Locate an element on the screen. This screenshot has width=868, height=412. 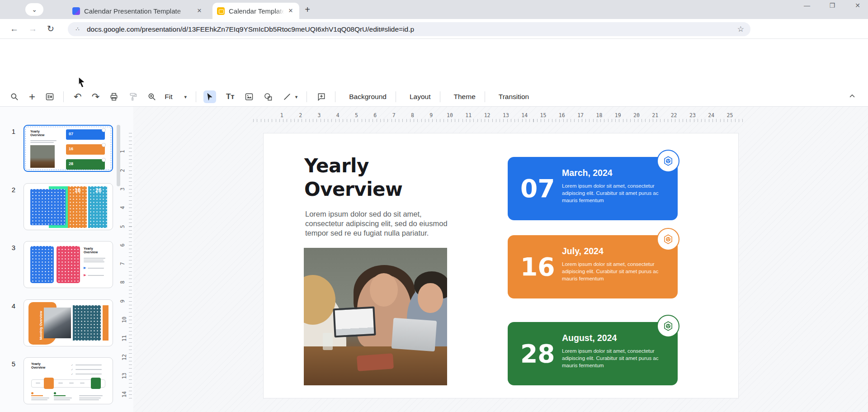
horizontal-ruler: 1234567891011121314151617181920212223242… is located at coordinates (500, 117).